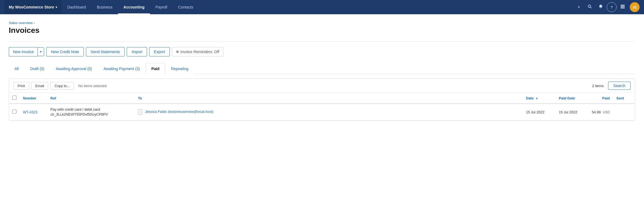  What do you see at coordinates (322, 68) in the screenshot?
I see `tabs: All Draft (0) Awaiting Approval (0) Awai…` at bounding box center [322, 68].